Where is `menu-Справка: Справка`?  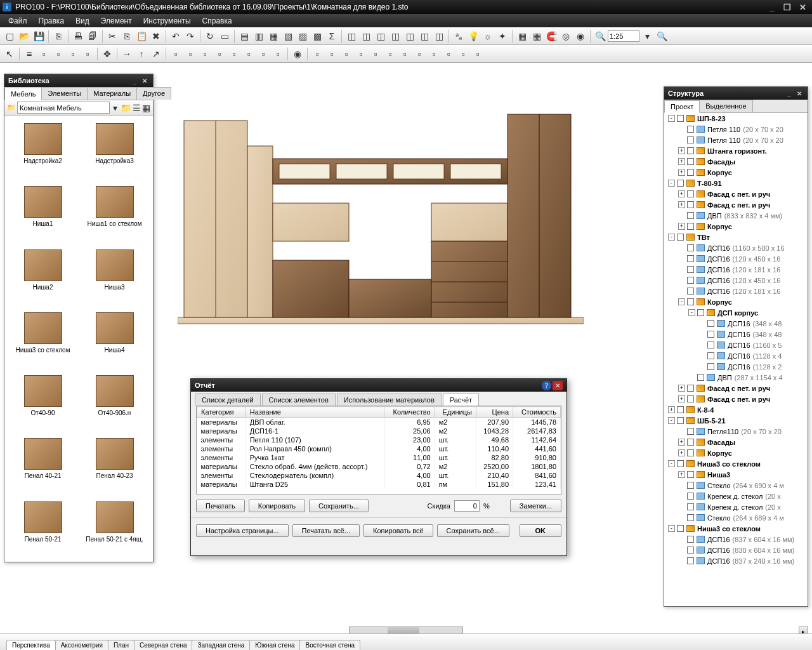
menu-Справка: Справка is located at coordinates (217, 21).